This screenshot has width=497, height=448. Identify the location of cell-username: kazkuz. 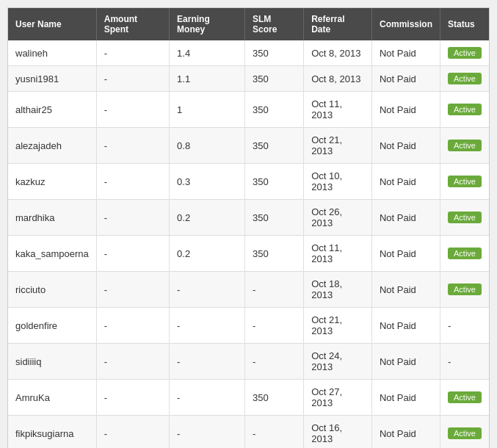
(52, 182).